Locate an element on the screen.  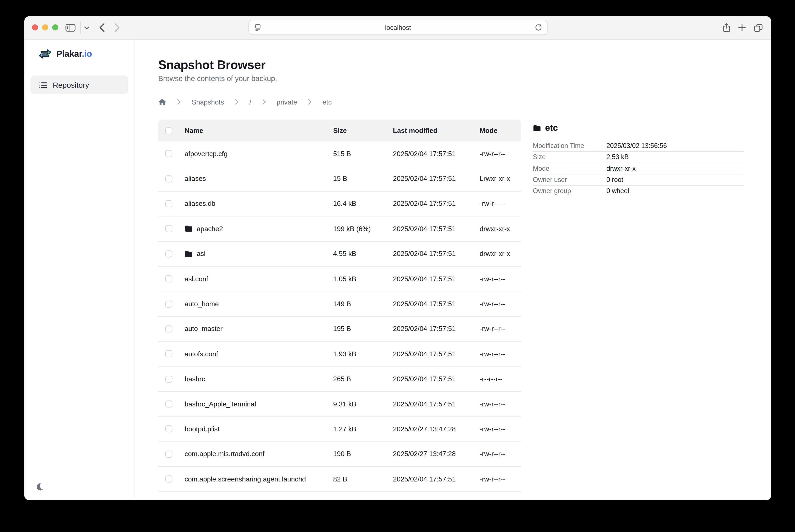
table-row: auto_master 195 B 2025/02/04 17:57:51 -r… is located at coordinates (340, 329).